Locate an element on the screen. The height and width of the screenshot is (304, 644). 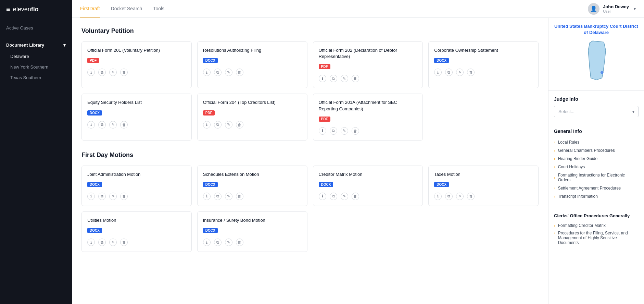
general-info-link: ›Hearing Binder Guide is located at coordinates (596, 159).